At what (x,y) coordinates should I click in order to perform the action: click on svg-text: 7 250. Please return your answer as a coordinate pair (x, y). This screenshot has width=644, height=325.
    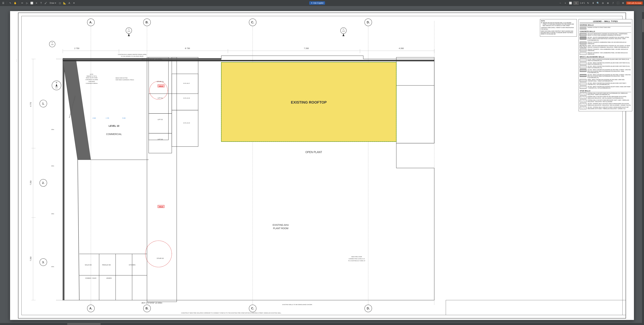
    Looking at the image, I should click on (31, 259).